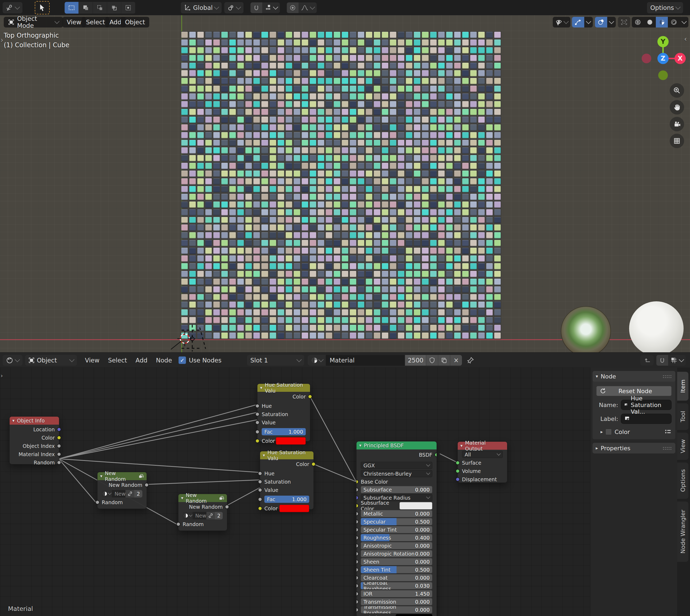 The image size is (690, 616). I want to click on node-name-field: Hue Saturation Val..., so click(646, 405).